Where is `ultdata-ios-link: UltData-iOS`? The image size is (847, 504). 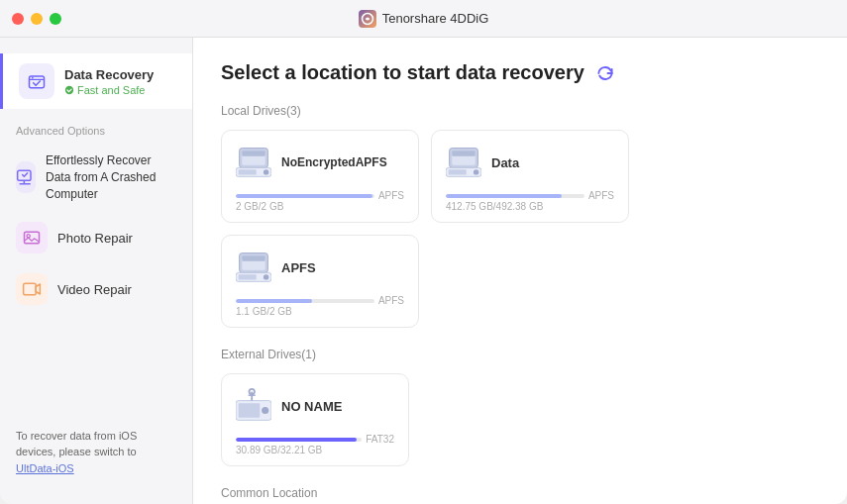 ultdata-ios-link: UltData-iOS is located at coordinates (46, 468).